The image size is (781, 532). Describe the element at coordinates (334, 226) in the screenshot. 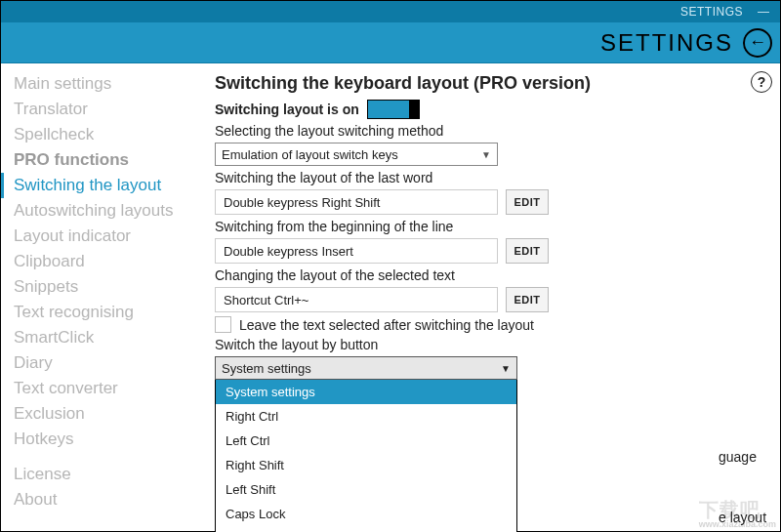

I see `from-line-label: Switching from the beginning of the line` at that location.